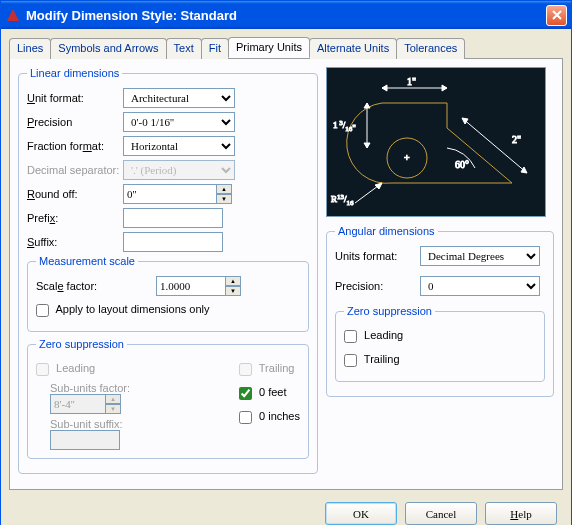 The image size is (572, 525). Describe the element at coordinates (108, 48) in the screenshot. I see `tab-symbols: Symbols and Arrows` at that location.